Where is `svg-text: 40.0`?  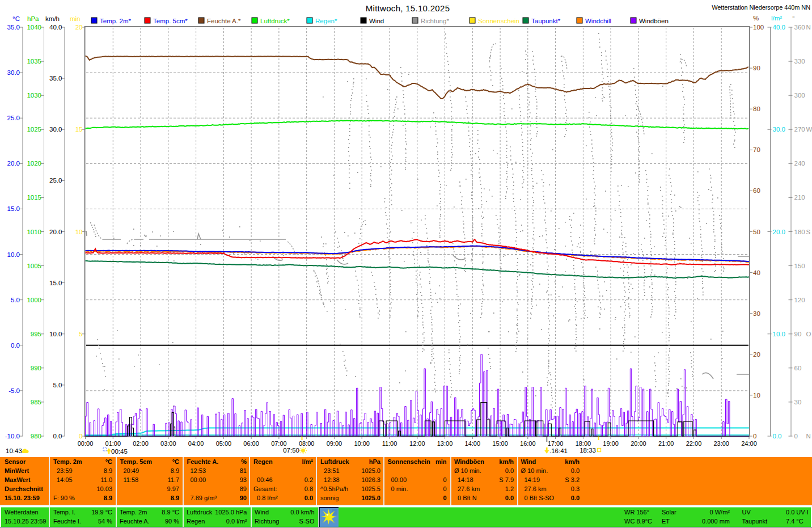 svg-text: 40.0 is located at coordinates (56, 27).